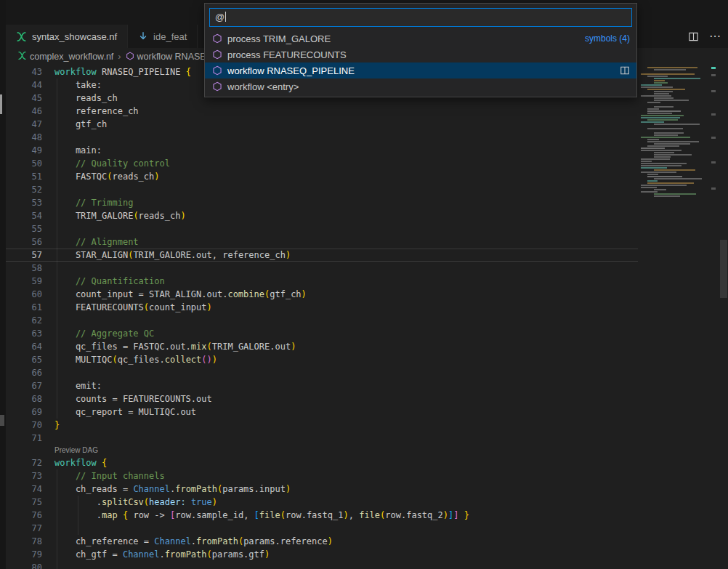 Image resolution: width=728 pixels, height=569 pixels. What do you see at coordinates (322, 554) in the screenshot?
I see `code-line: 79 ch_gtf = Channel.fromPath(params.gtf)` at bounding box center [322, 554].